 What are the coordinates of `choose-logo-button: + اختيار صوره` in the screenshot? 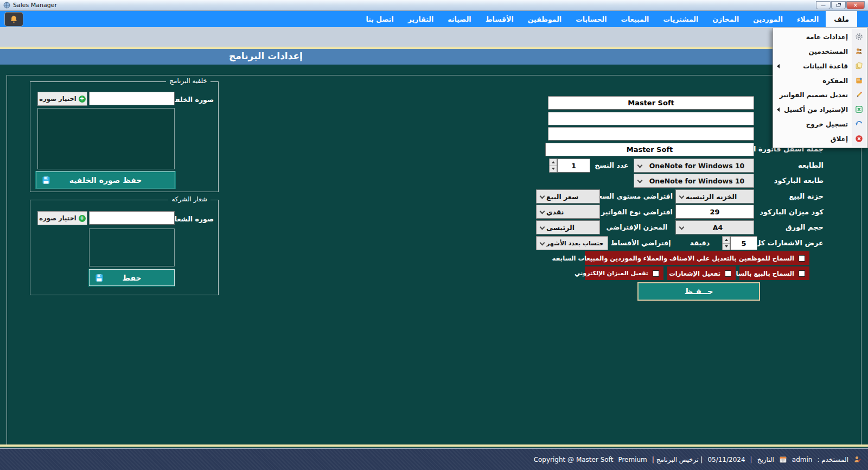 It's located at (62, 218).